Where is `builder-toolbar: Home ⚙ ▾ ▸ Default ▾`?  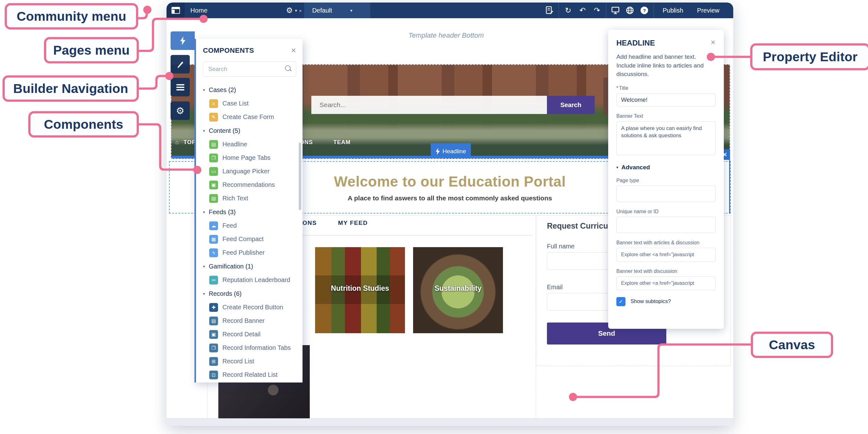 builder-toolbar: Home ⚙ ▾ ▸ Default ▾ is located at coordinates (450, 10).